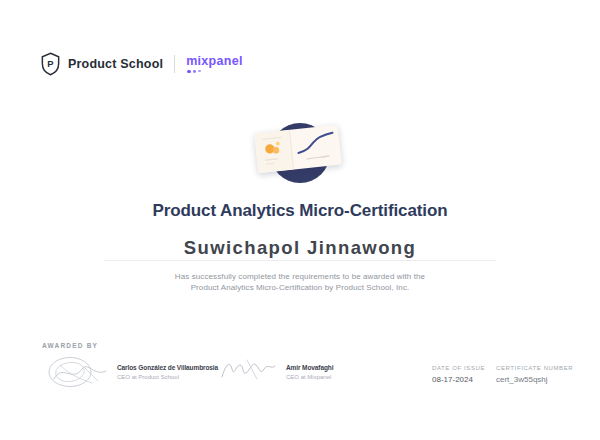 Image resolution: width=600 pixels, height=440 pixels. I want to click on certificate-number-label: CERTIFICATE NUMBER, so click(534, 368).